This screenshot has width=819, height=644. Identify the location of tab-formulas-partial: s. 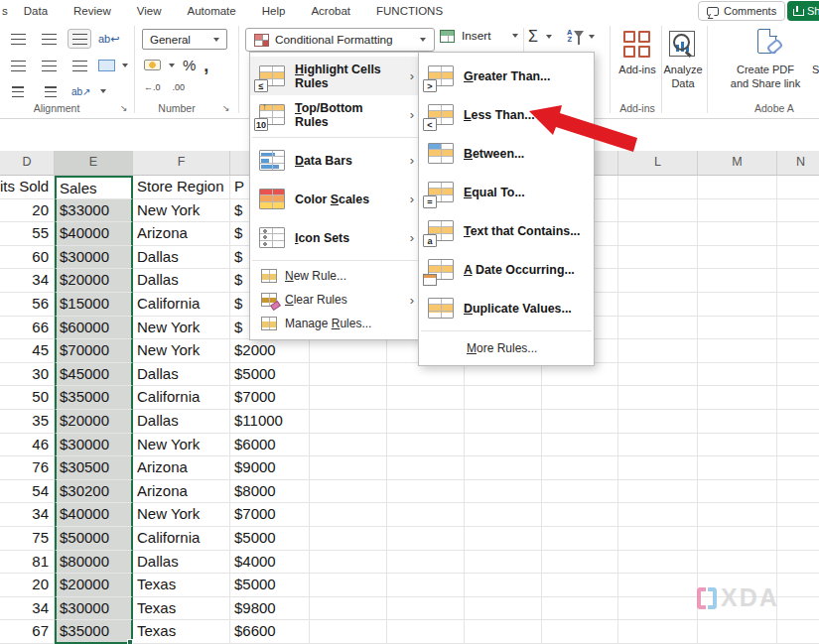
(5, 11).